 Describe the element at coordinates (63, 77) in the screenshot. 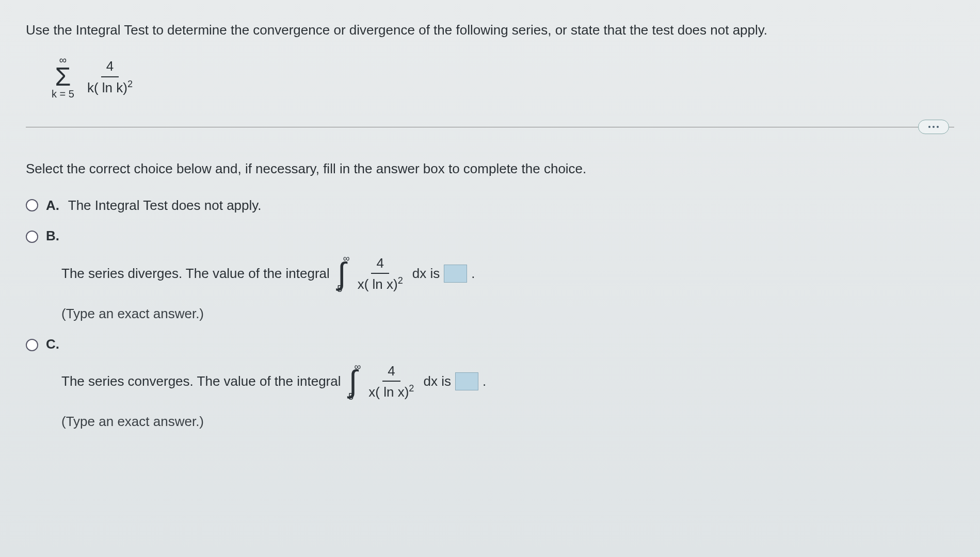

I see `sigma-symbol: ∞ Σ k = 5` at that location.